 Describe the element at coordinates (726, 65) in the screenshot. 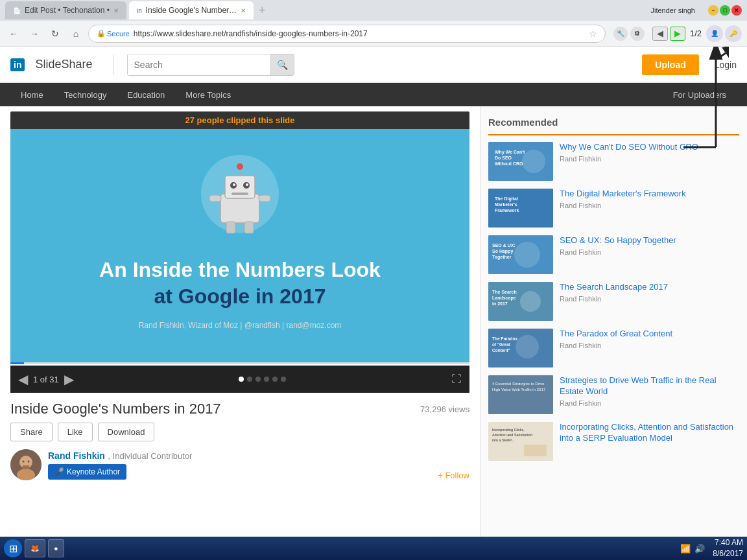

I see `login-button: Login` at that location.